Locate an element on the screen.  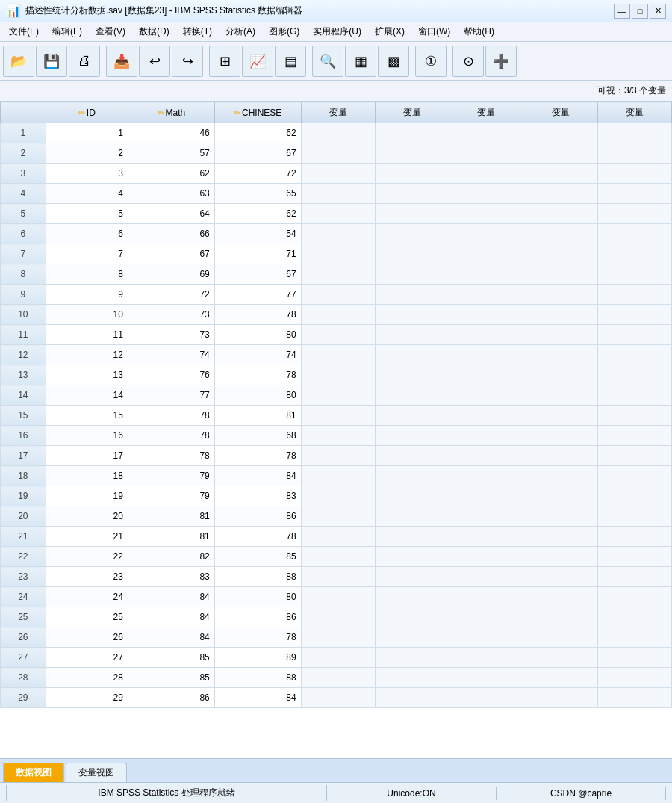
cell-id: 15 is located at coordinates (87, 415).